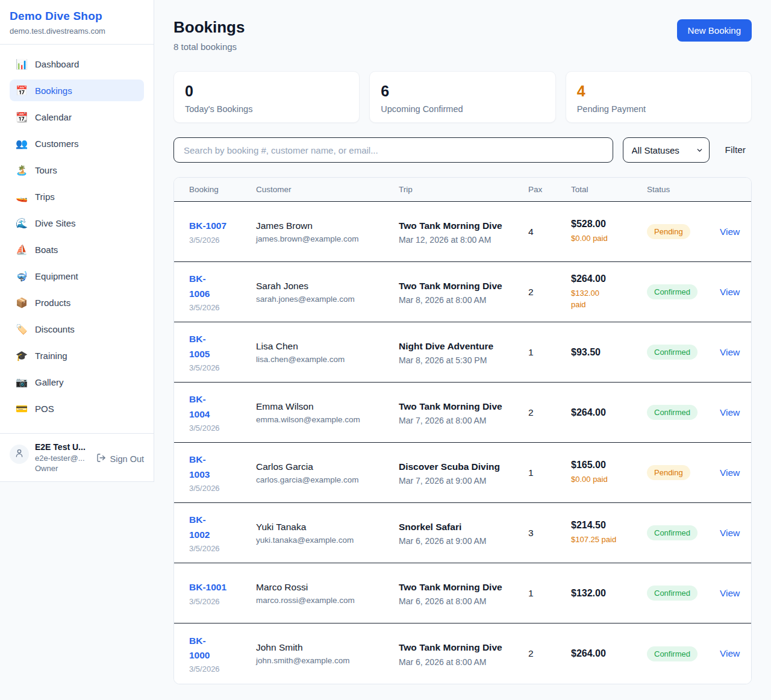  What do you see at coordinates (328, 232) in the screenshot?
I see `customer-cell: James Brownjames.brown@example.com` at bounding box center [328, 232].